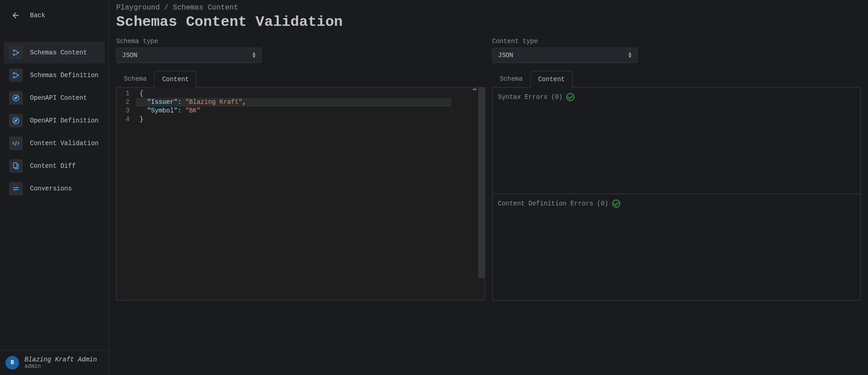 Image resolution: width=868 pixels, height=375 pixels. Describe the element at coordinates (546, 204) in the screenshot. I see `definition-errors-label: Content Definition Errors` at that location.